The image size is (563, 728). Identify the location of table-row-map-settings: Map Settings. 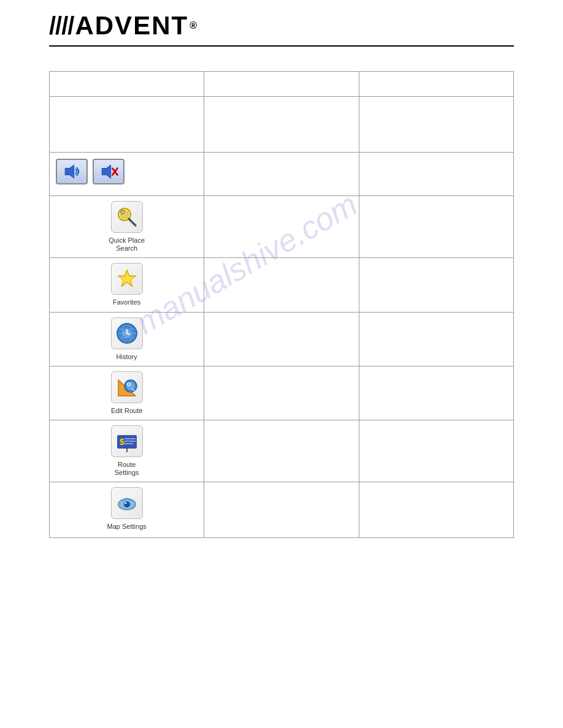
(282, 510).